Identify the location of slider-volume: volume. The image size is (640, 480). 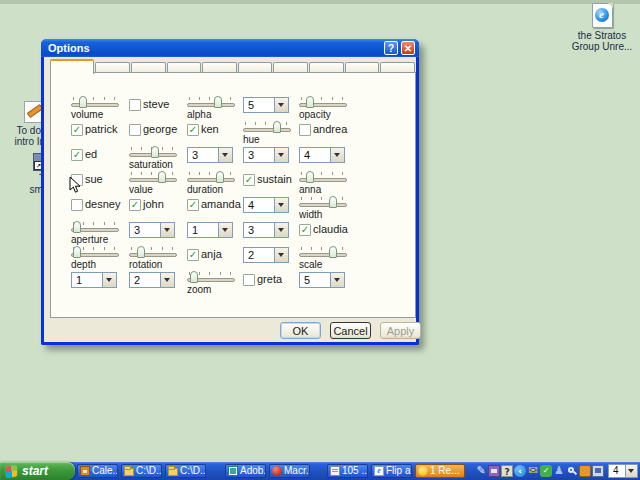
(94, 108).